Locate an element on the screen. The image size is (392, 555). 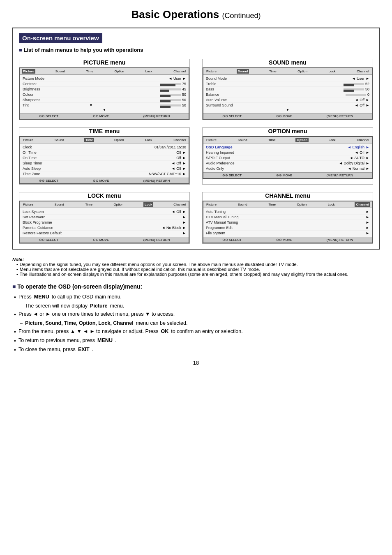
row-value: Off► is located at coordinates (170, 153).